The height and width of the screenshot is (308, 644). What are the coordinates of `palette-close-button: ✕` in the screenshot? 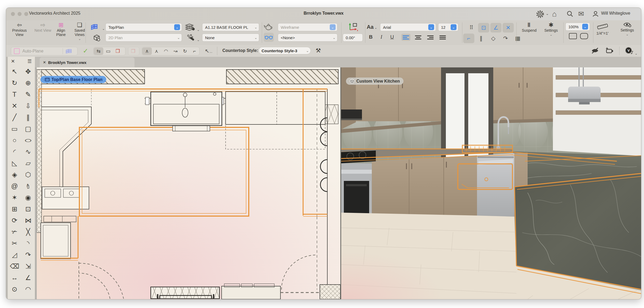 It's located at (13, 61).